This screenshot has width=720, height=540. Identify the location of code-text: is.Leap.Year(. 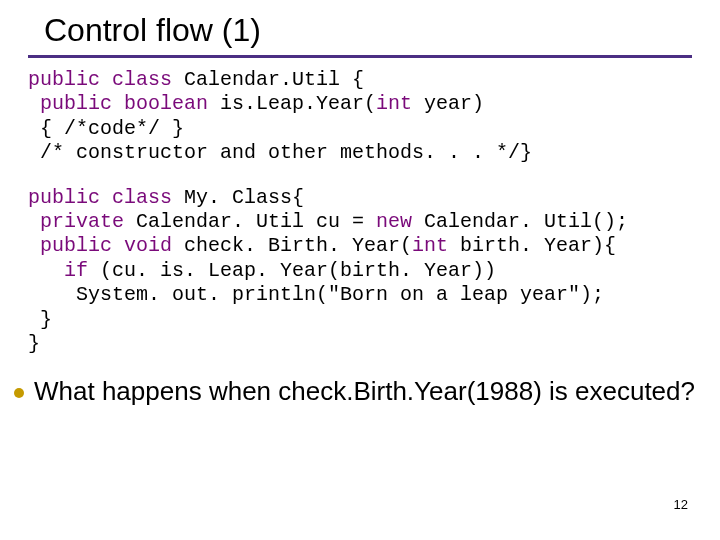
(292, 104).